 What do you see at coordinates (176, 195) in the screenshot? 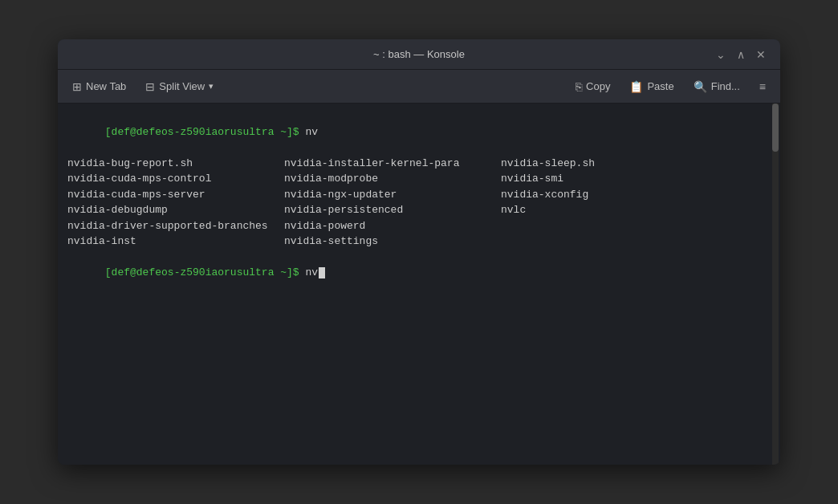
I see `list-item: nvidia-cuda-mps-server` at bounding box center [176, 195].